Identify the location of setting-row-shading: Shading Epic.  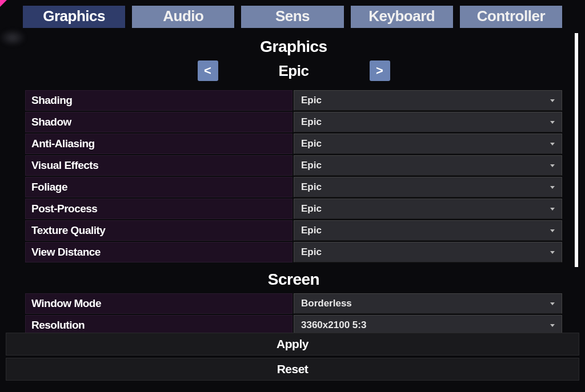
(294, 100).